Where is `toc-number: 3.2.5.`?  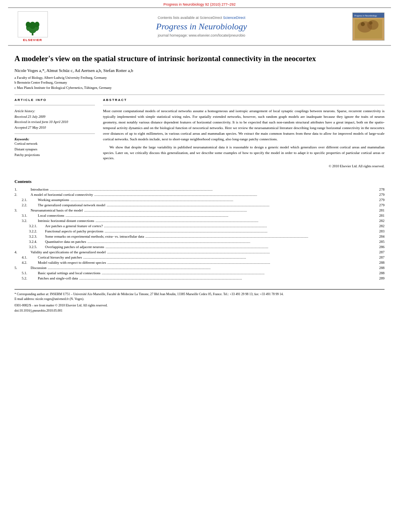 toc-number: 3.2.5. is located at coordinates (30, 247).